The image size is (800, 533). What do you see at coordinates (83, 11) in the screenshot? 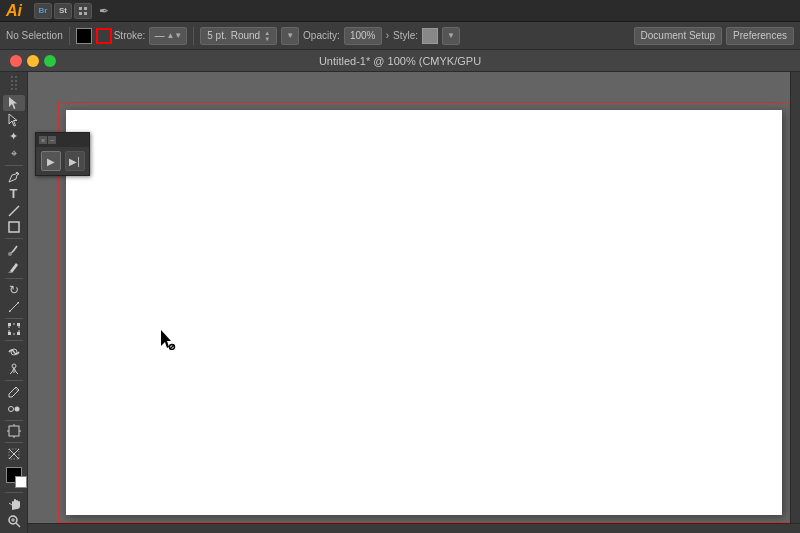
I see `grid-icon` at bounding box center [83, 11].